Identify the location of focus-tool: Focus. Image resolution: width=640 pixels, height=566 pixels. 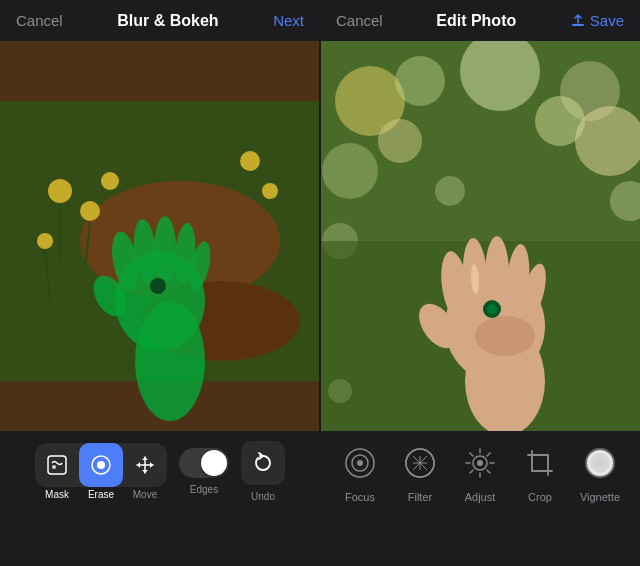
(360, 472).